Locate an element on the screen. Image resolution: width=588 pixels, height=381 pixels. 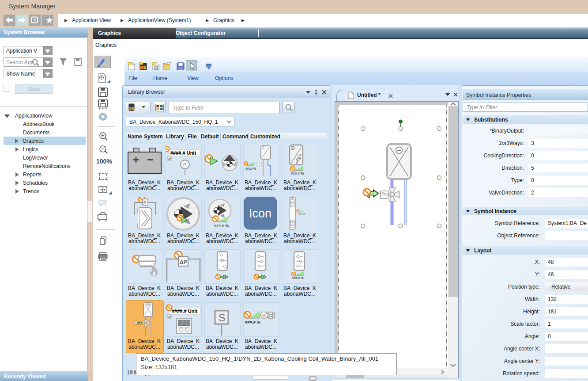
svg-text: S is located at coordinates (222, 318).